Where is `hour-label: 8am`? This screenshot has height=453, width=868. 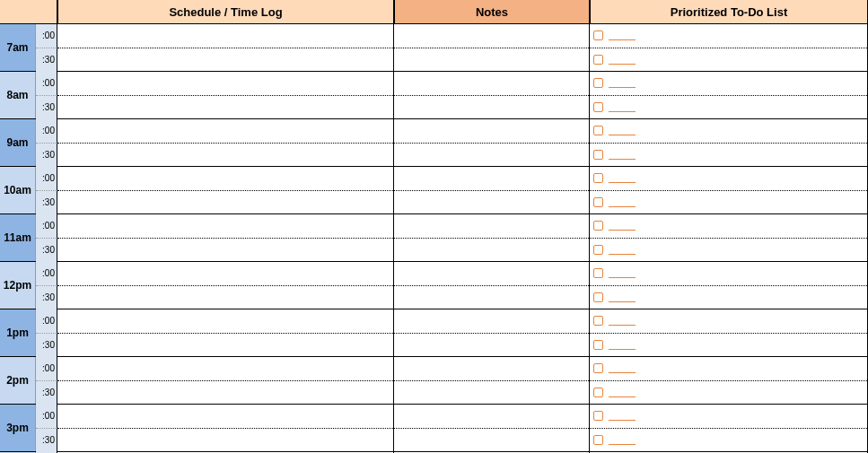 hour-label: 8am is located at coordinates (18, 95).